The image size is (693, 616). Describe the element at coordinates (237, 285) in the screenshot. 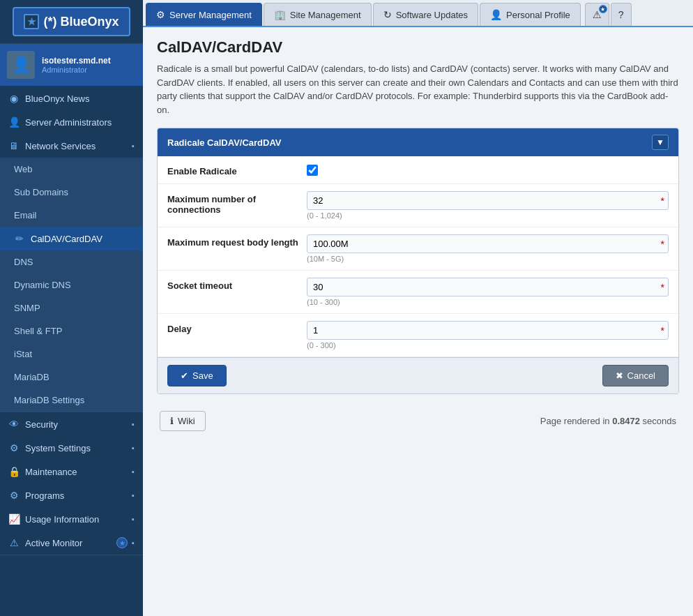

I see `label-socket-timeout: Socket timeout` at that location.